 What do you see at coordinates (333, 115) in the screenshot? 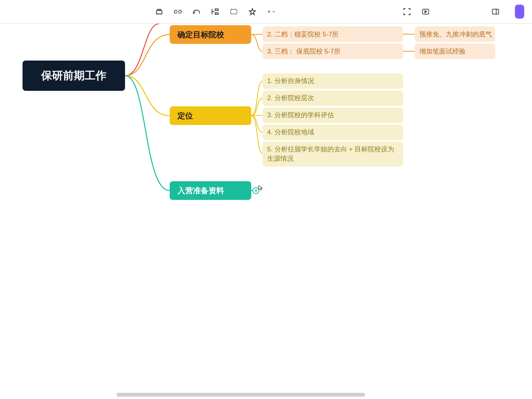
I see `leaf-analyze-subject: 3. 分析院校的学科评估` at bounding box center [333, 115].